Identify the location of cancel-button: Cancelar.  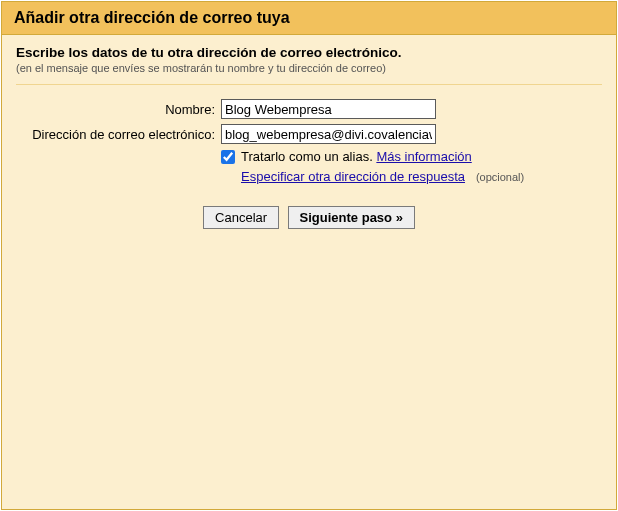
(241, 218).